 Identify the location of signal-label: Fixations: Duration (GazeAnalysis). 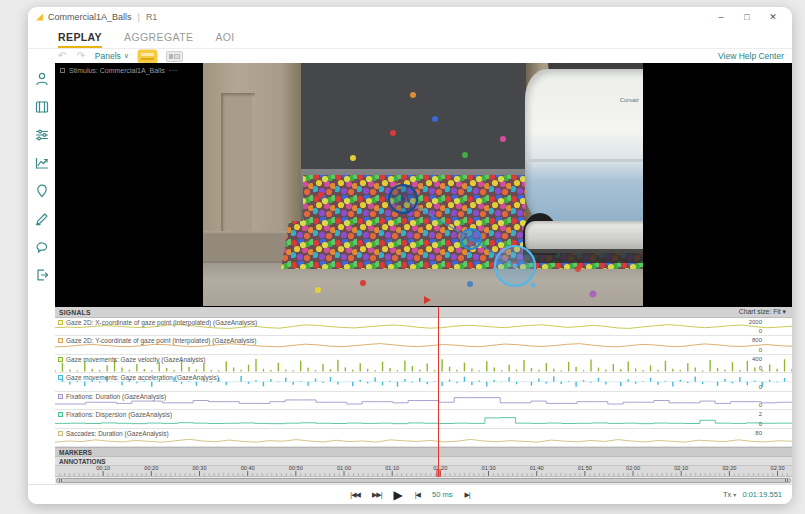
(116, 396).